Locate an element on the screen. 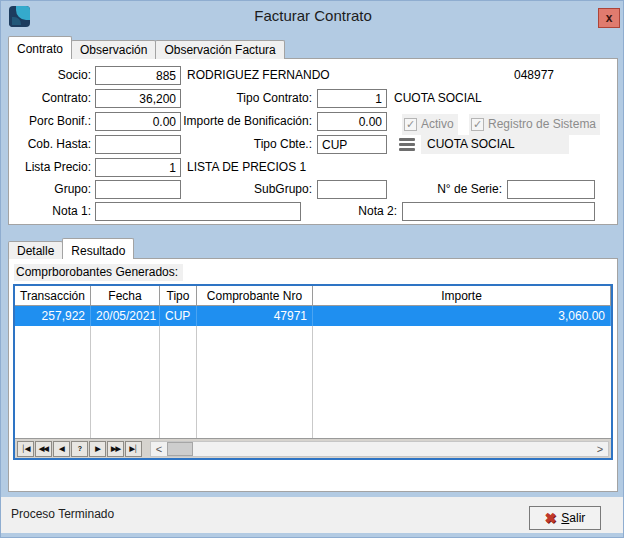  activo-label: Activo is located at coordinates (438, 124).